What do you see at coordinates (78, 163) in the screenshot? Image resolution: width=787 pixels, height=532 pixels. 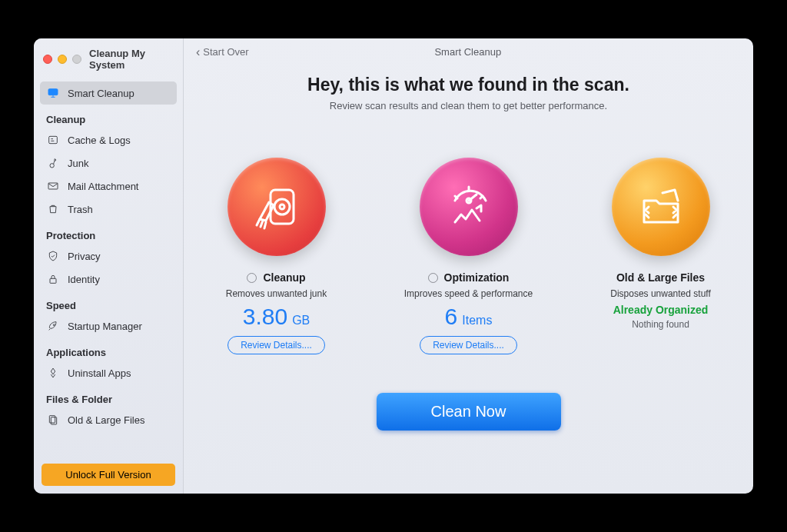 I see `sidebar-item-label: Junk` at bounding box center [78, 163].